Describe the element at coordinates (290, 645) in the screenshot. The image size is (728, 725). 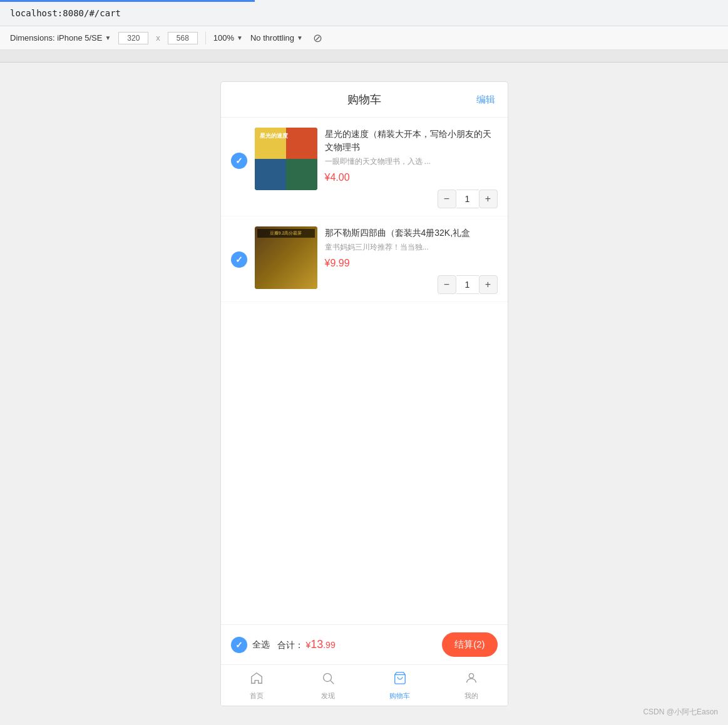
I see `total-prefix: 合计：` at that location.